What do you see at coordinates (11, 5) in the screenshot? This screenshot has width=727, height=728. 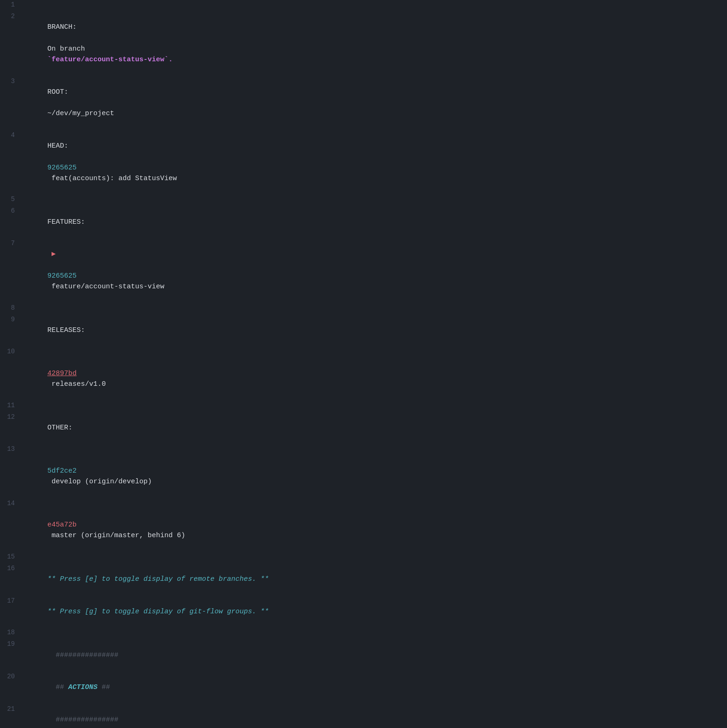 I see `line-num-1: 1` at bounding box center [11, 5].